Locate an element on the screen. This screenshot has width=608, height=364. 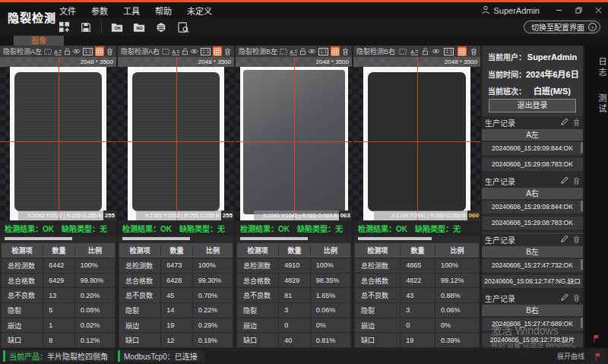
stack-icon is located at coordinates (161, 27).